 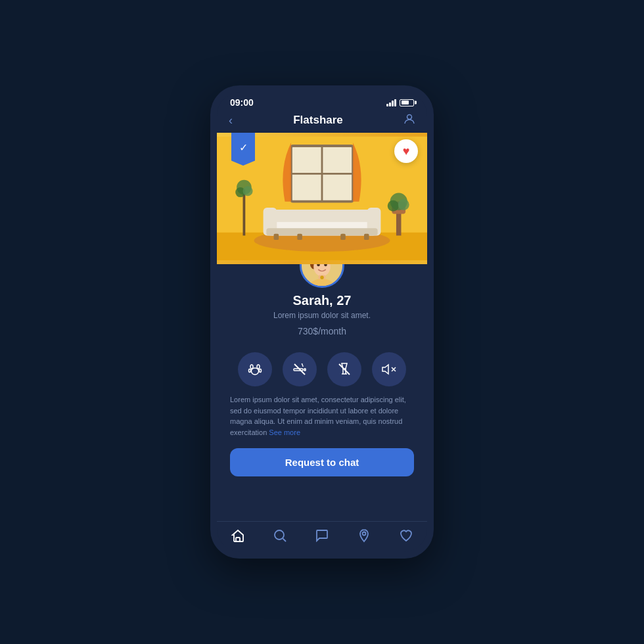 I want to click on app-header: ‹ Flatshare, so click(x=322, y=122).